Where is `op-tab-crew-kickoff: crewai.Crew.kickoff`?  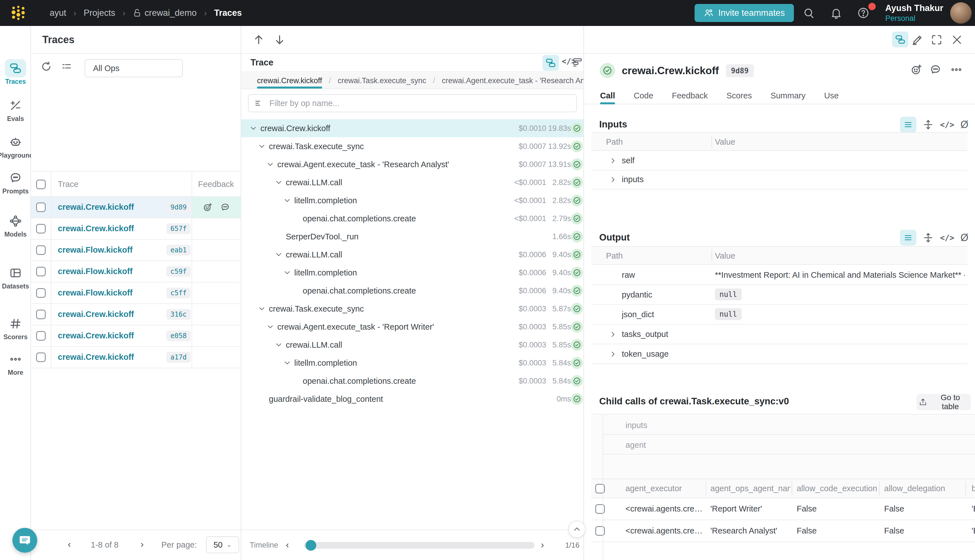 op-tab-crew-kickoff: crewai.Crew.kickoff is located at coordinates (289, 81).